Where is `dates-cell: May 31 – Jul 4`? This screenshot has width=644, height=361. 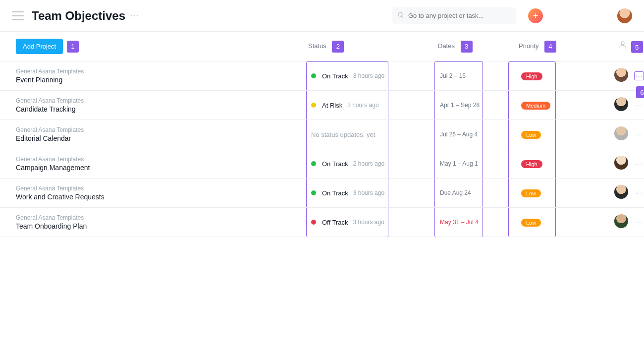
dates-cell: May 31 – Jul 4 is located at coordinates (470, 222).